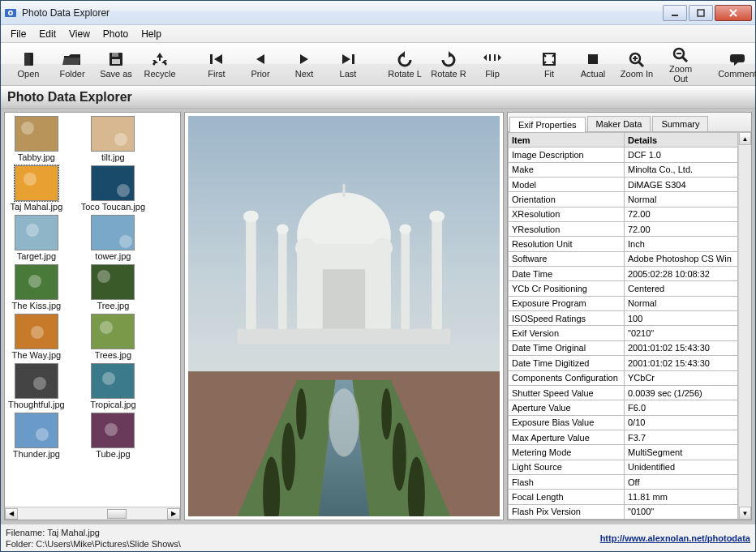  Describe the element at coordinates (745, 326) in the screenshot. I see `exif-scrollbar: ▲ ▼` at that location.